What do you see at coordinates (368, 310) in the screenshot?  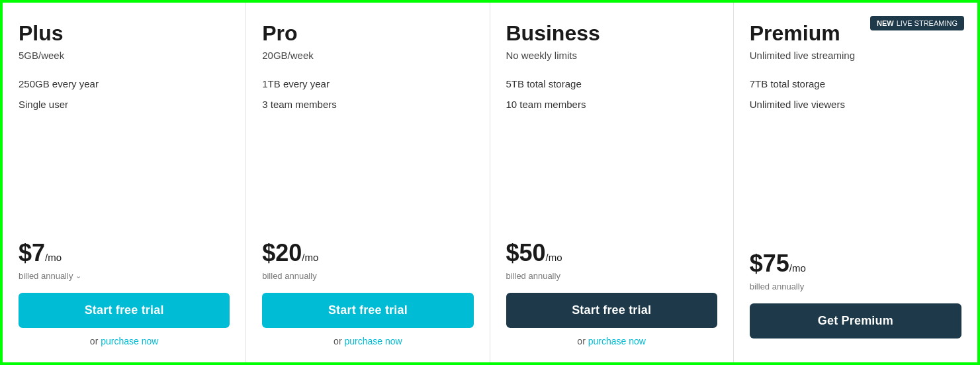 I see `cta-button-pro: Start free trial` at bounding box center [368, 310].